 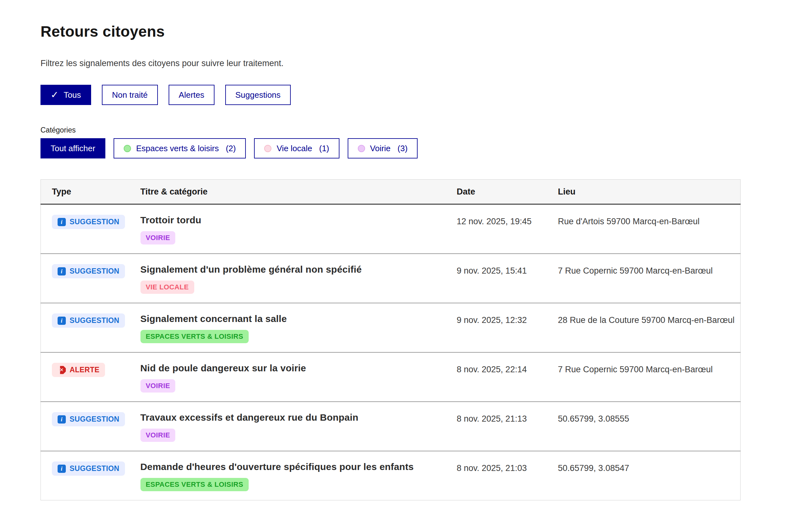 I want to click on category-label: Espaces verts & loisirs, so click(x=177, y=149).